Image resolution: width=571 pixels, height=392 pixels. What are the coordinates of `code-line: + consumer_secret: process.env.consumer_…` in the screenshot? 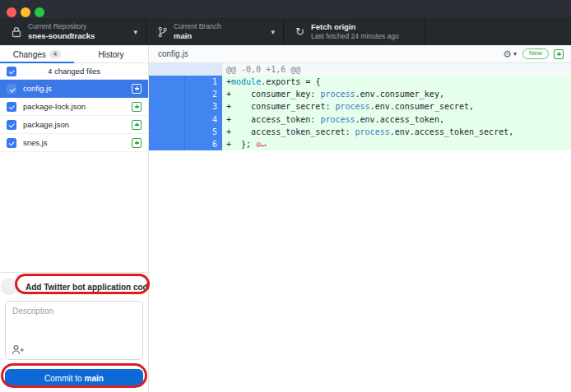 It's located at (397, 107).